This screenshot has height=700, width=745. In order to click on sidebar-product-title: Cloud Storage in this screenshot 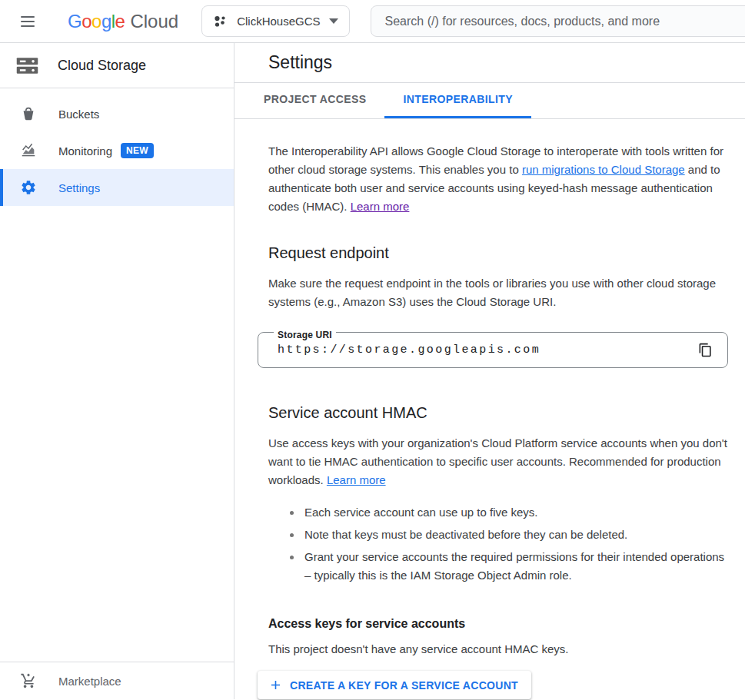, I will do `click(101, 66)`.